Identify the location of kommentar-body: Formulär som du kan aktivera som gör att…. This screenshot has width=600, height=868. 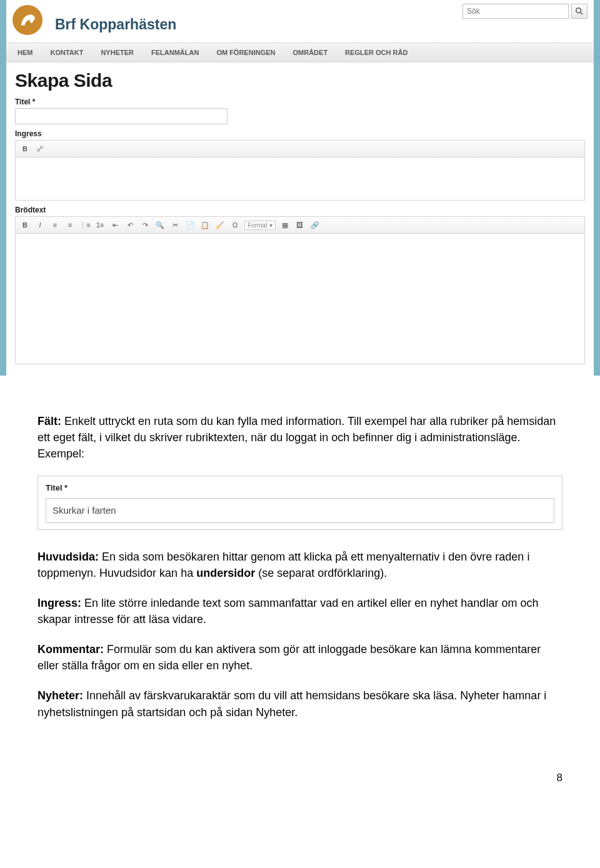
(289, 657).